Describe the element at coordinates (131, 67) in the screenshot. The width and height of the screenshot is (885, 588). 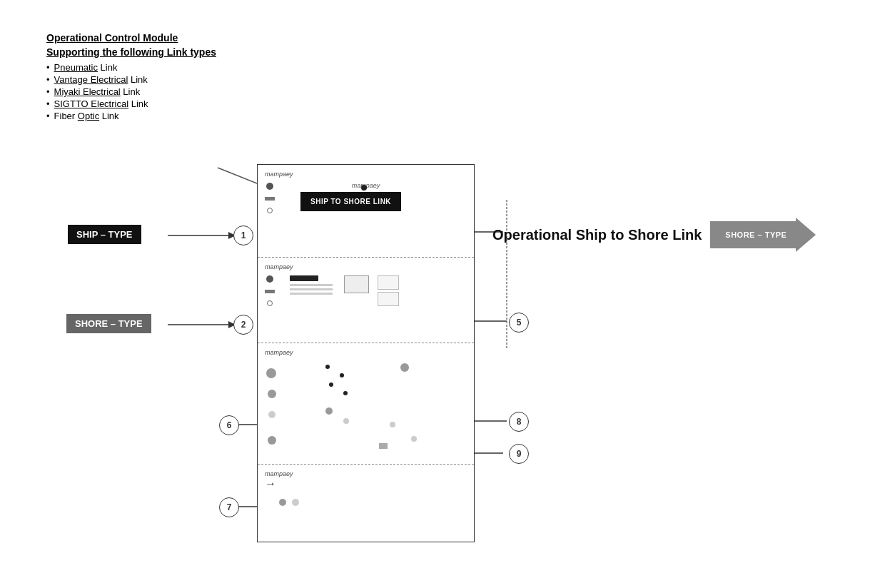
I see `bullet-item-1: Pneumatic Link` at that location.